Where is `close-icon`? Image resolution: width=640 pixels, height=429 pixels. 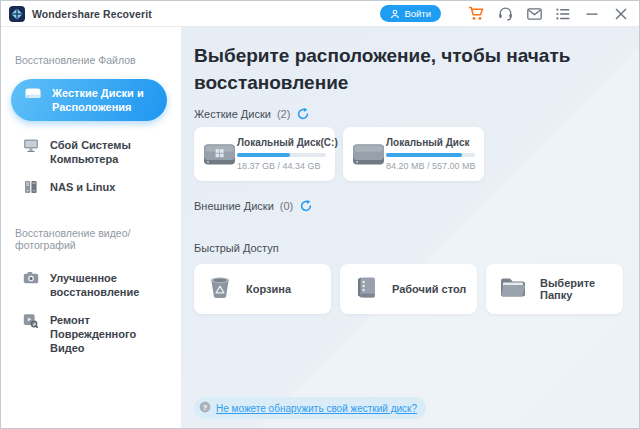
close-icon is located at coordinates (621, 14).